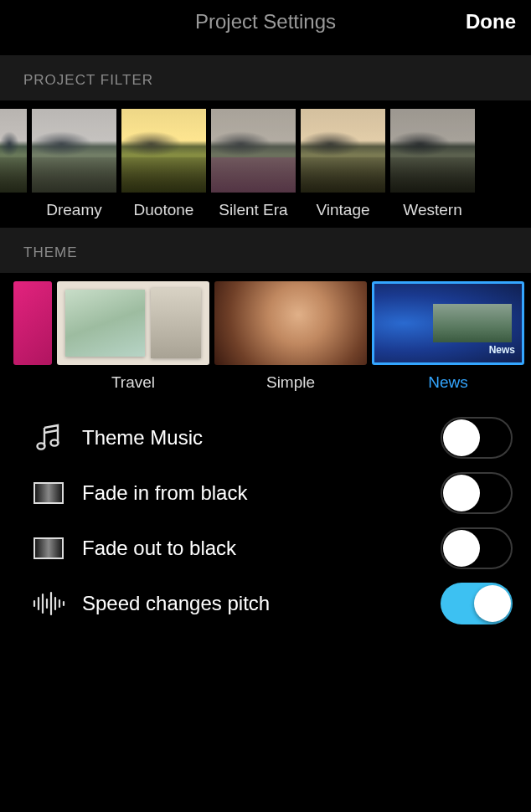 The height and width of the screenshot is (812, 531). Describe the element at coordinates (261, 438) in the screenshot. I see `option-label: Theme Music` at that location.